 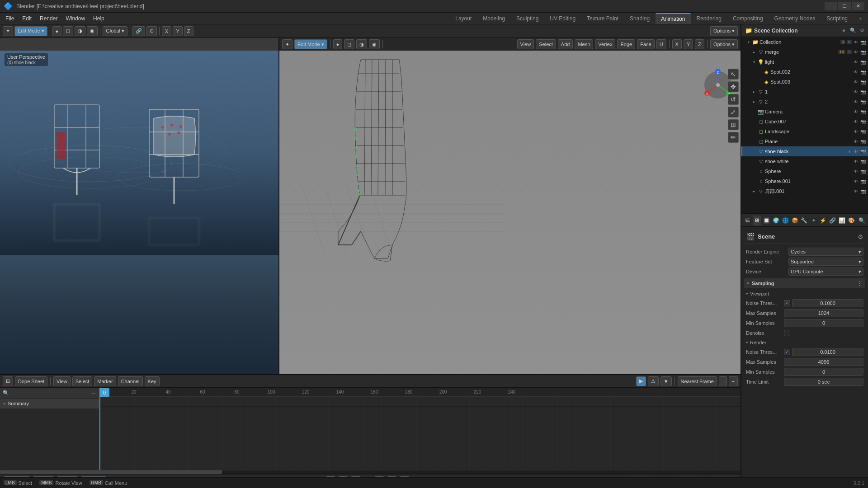 What do you see at coordinates (856, 191) in the screenshot?
I see `ol-jianbu001-eye: 👁` at bounding box center [856, 191].